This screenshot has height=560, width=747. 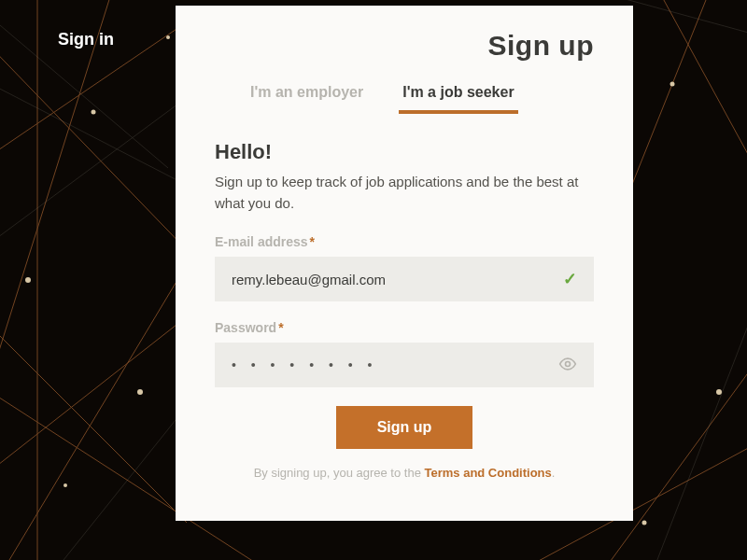 I want to click on password-label: Password*, so click(x=404, y=328).